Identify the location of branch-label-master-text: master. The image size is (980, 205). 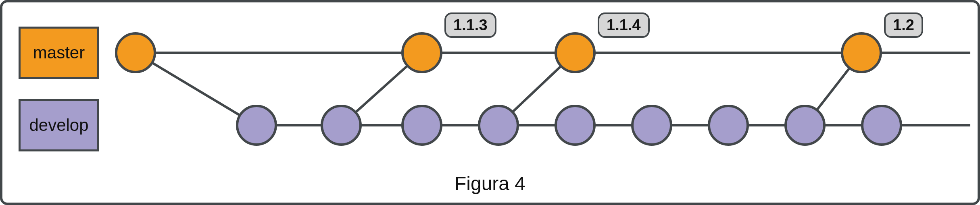
(59, 53).